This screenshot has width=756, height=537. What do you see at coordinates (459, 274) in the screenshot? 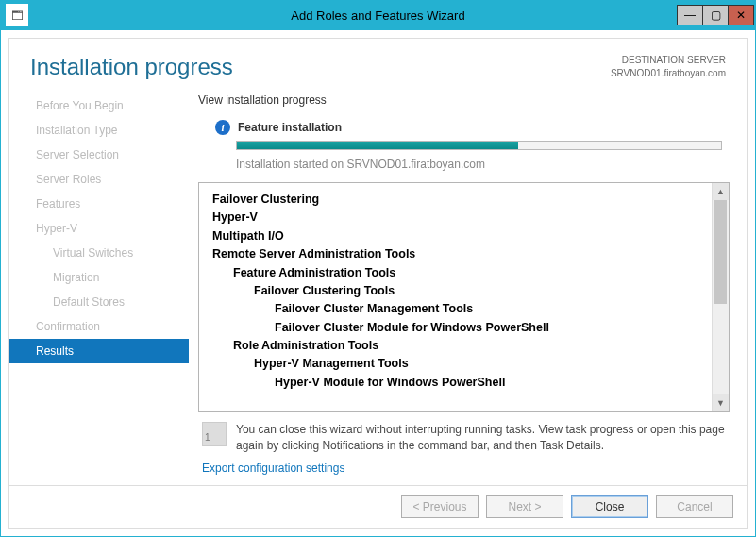
I see `tree-item: Feature Administration Tools` at bounding box center [459, 274].